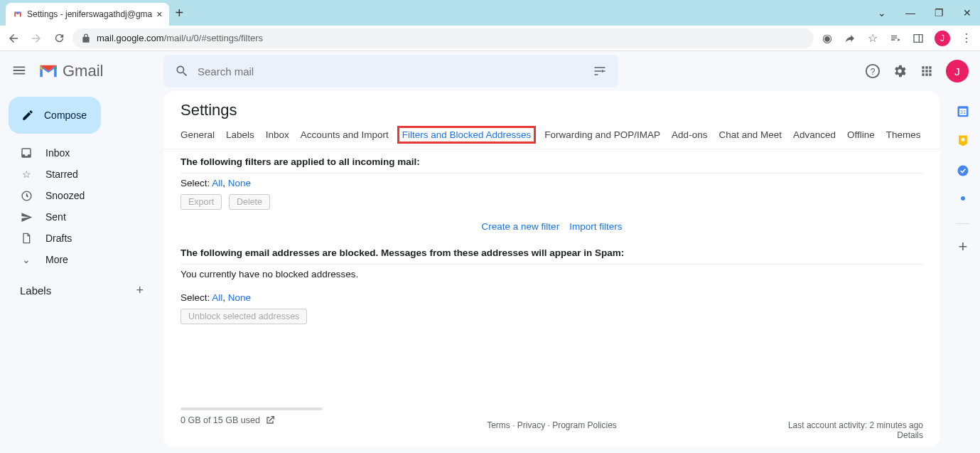  Describe the element at coordinates (82, 196) in the screenshot. I see `sidebar-item-snoozed: Snoozed` at that location.